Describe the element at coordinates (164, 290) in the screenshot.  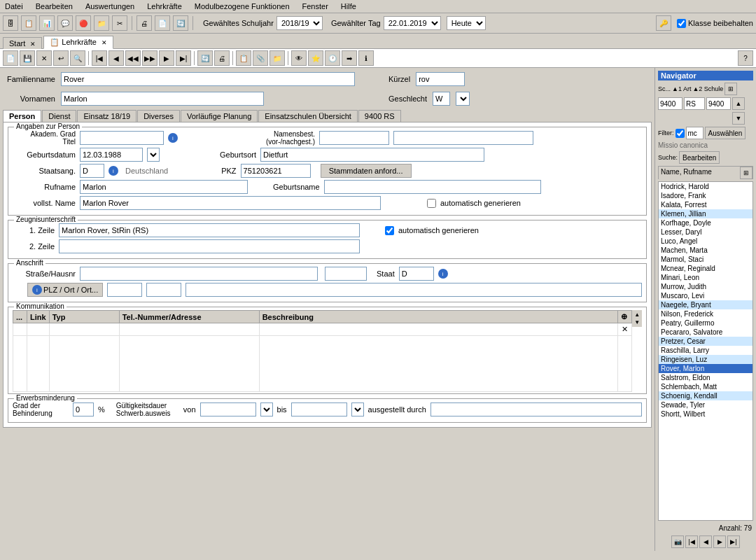
I see `ort-input1` at that location.